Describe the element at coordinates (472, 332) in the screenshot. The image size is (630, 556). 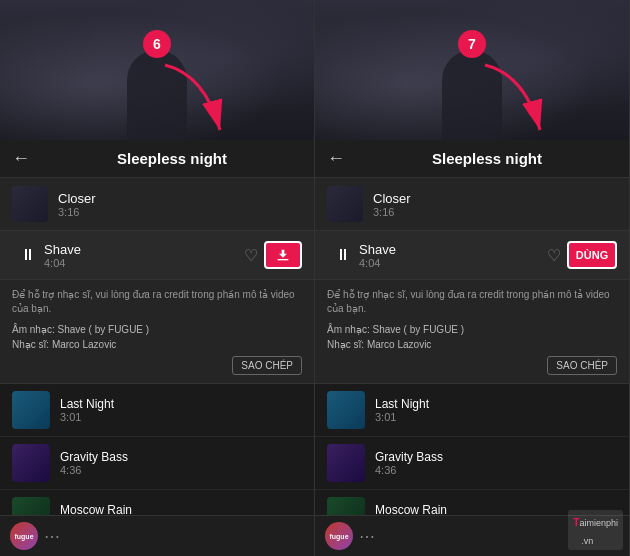
I see `info-box-right: Để hỗ trợ nhạc sĩ, vui lòng đưa ra credi…` at that location.